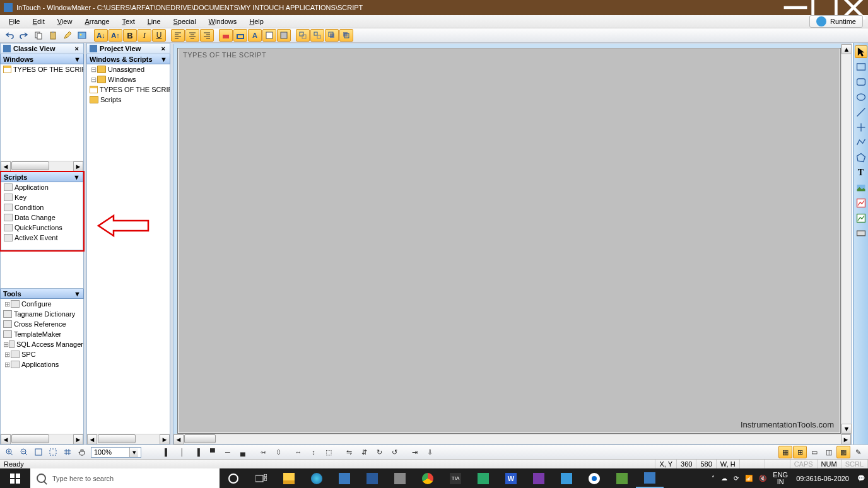 This screenshot has width=868, height=488. I want to click on line-tool, so click(861, 112).